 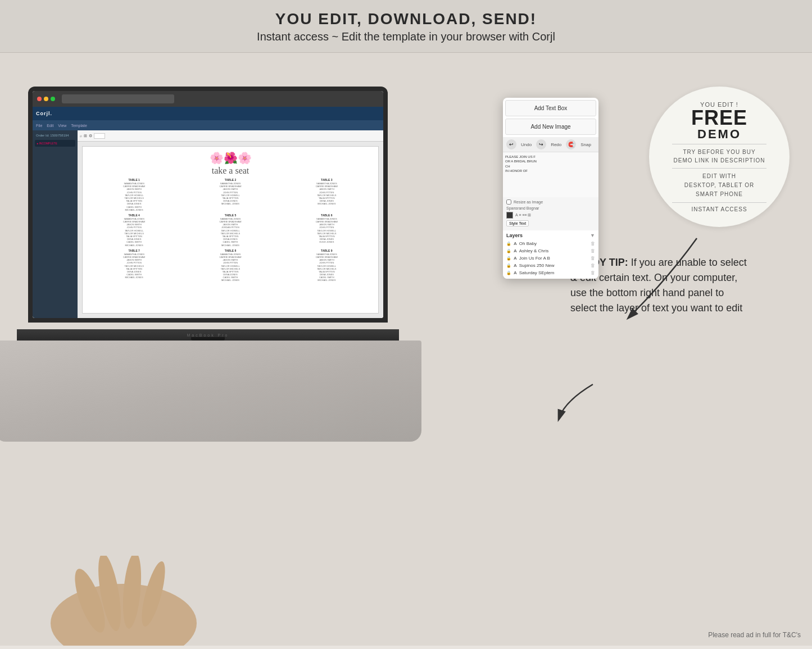 I want to click on table-1-names: SAMANTHA JONESCARRIE BRADSHAWJASON SMITH…, so click(x=134, y=197).